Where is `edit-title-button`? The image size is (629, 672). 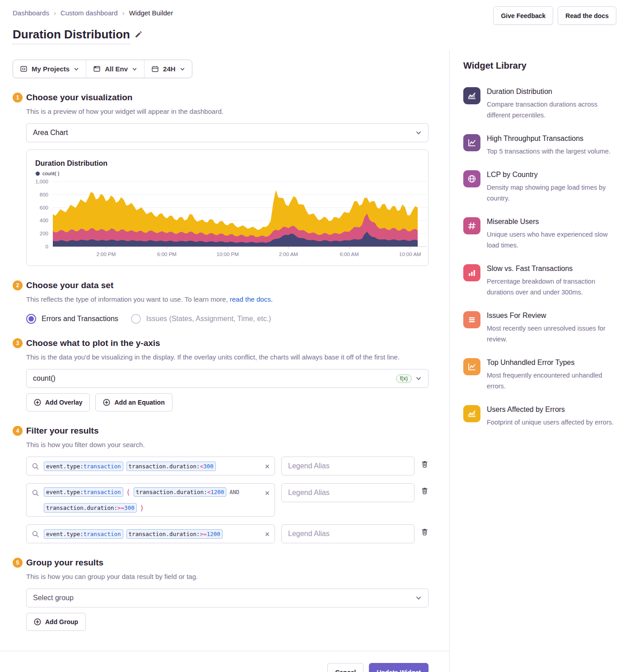 edit-title-button is located at coordinates (139, 35).